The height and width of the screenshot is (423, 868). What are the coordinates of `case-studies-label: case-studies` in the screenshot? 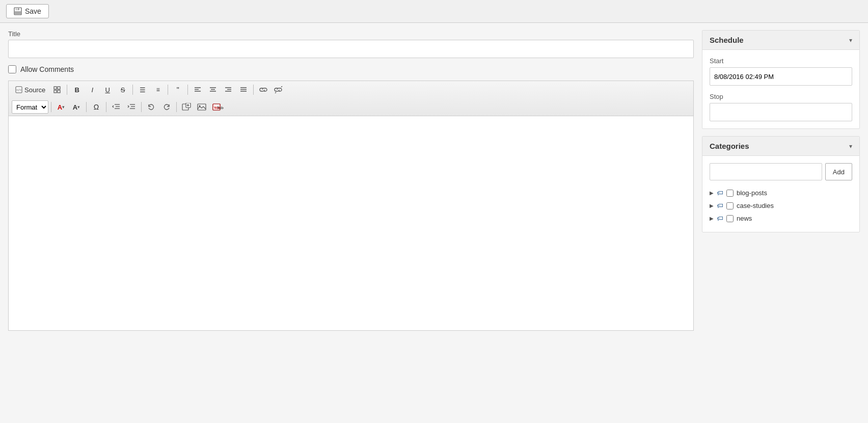 It's located at (755, 206).